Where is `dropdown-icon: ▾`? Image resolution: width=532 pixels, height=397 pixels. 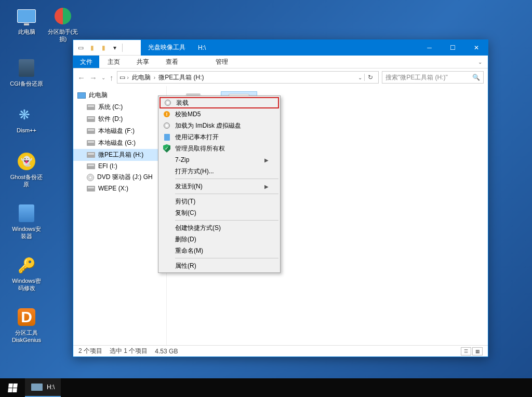 dropdown-icon: ▾ is located at coordinates (115, 48).